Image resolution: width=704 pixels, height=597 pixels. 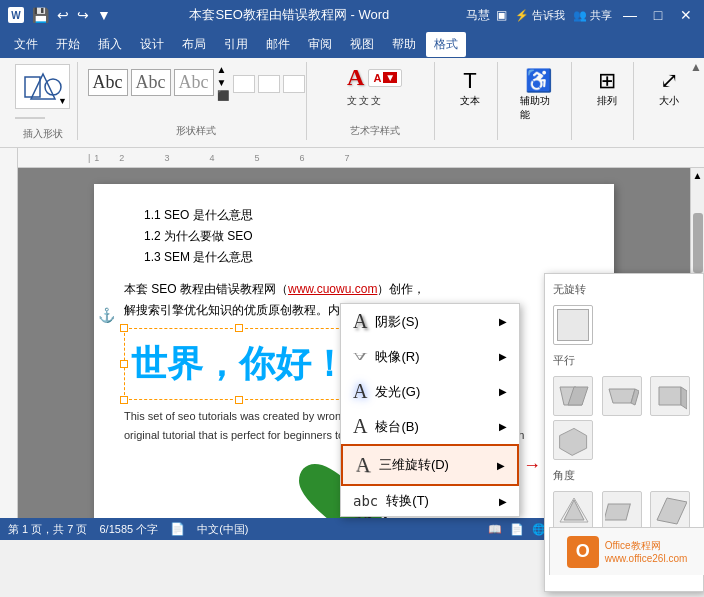 What do you see at coordinates (364, 101) in the screenshot?
I see `text-outline-label: 文` at bounding box center [364, 101].